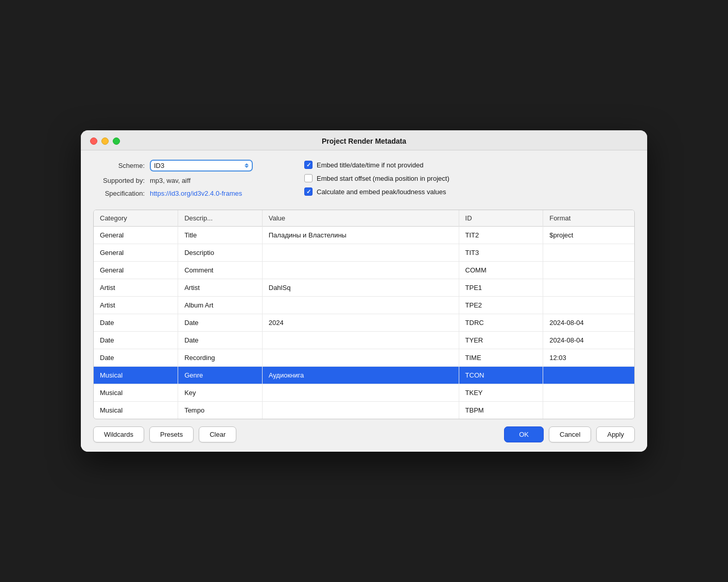  I want to click on supported-value: mp3, wav, aiff, so click(170, 180).